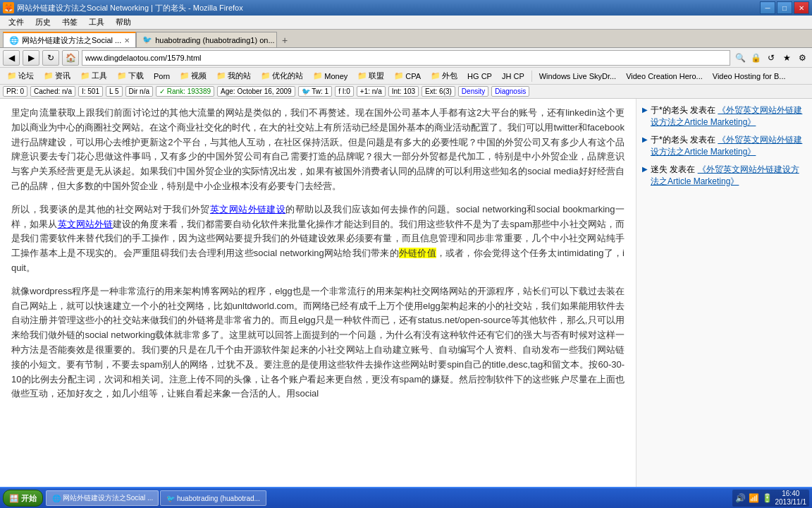 This screenshot has width=812, height=508. What do you see at coordinates (90, 92) in the screenshot?
I see `i-badge: I: 501` at bounding box center [90, 92].